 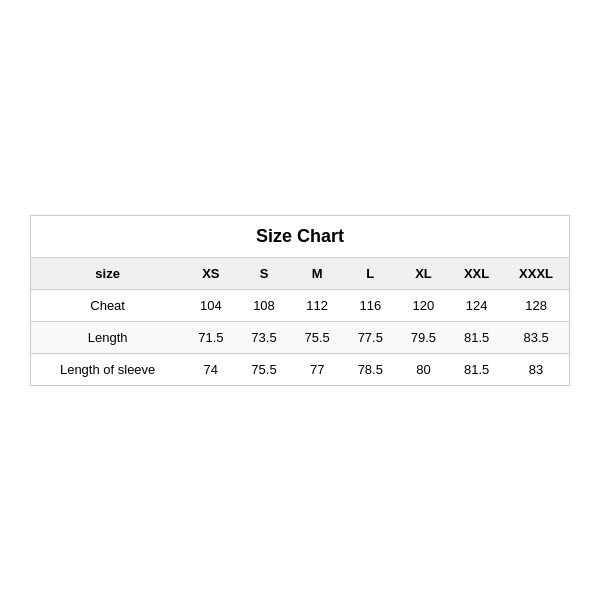 What do you see at coordinates (370, 369) in the screenshot?
I see `cell-2-3: 78.5` at bounding box center [370, 369].